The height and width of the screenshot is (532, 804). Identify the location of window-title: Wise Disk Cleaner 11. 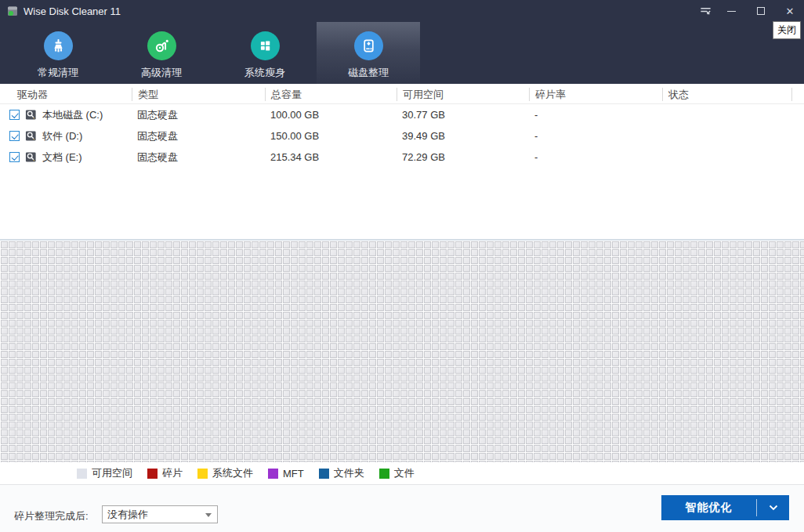
(72, 11).